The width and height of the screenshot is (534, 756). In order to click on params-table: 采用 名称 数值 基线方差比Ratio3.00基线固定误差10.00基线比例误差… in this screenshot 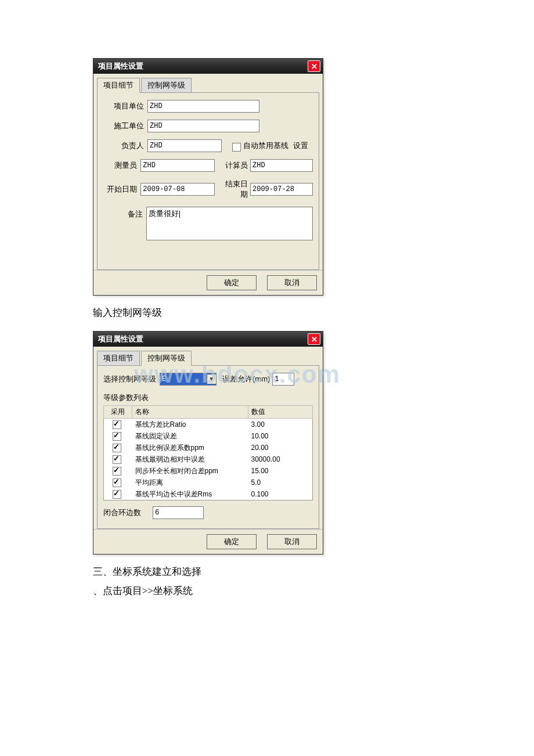, I will do `click(208, 453)`.